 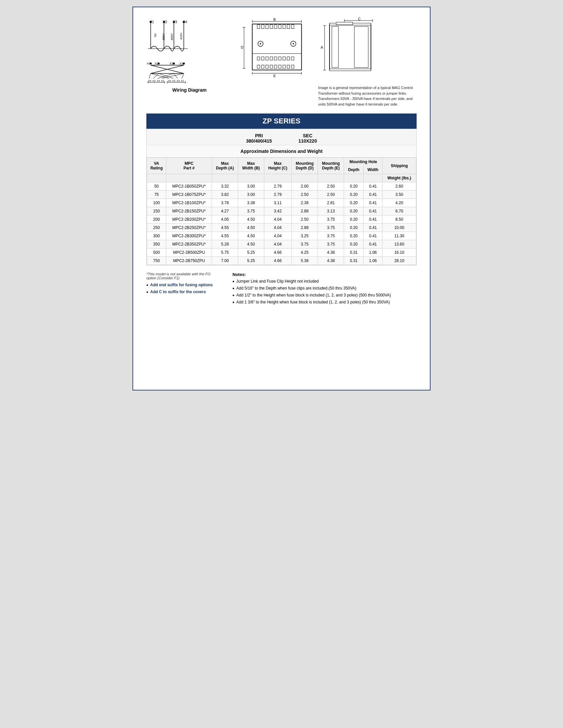 I want to click on svg-text: X1, so click(x=181, y=64).